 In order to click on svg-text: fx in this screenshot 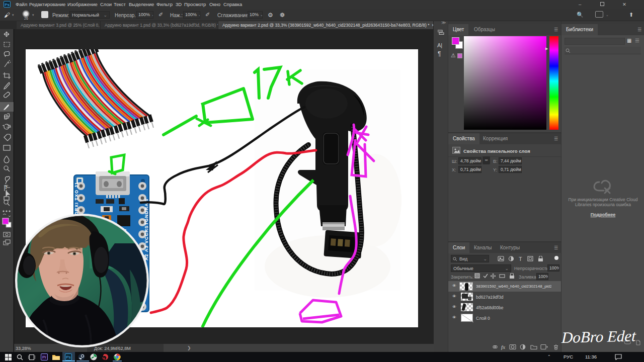, I will do `click(503, 347)`.